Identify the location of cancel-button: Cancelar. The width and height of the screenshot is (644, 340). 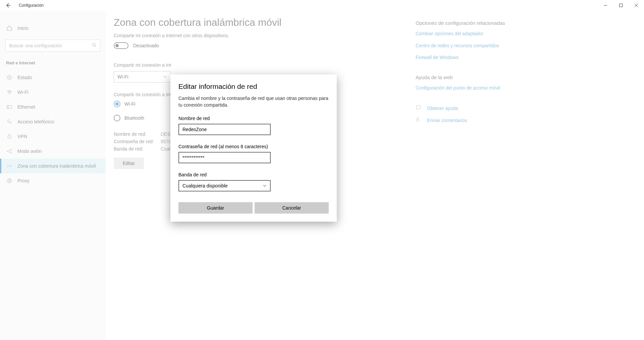
(292, 208).